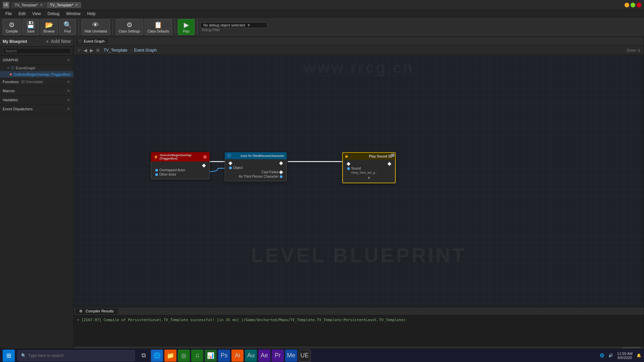 The image size is (644, 362). What do you see at coordinates (64, 5) in the screenshot?
I see `tab-tv-template-2: TV_Template* ✕` at bounding box center [64, 5].